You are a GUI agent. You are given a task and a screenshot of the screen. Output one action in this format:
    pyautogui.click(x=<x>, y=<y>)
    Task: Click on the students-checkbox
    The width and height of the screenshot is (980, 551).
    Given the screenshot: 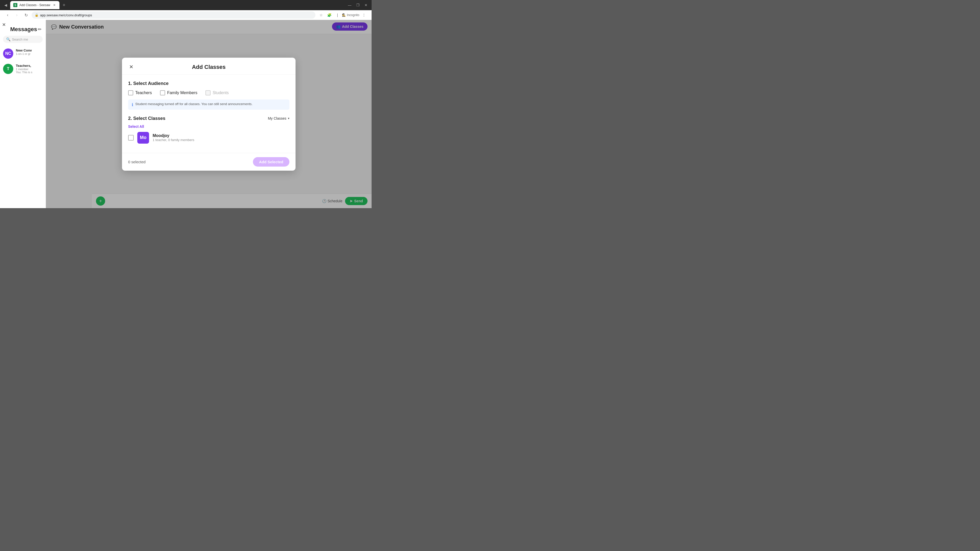 What is the action you would take?
    pyautogui.click(x=208, y=93)
    